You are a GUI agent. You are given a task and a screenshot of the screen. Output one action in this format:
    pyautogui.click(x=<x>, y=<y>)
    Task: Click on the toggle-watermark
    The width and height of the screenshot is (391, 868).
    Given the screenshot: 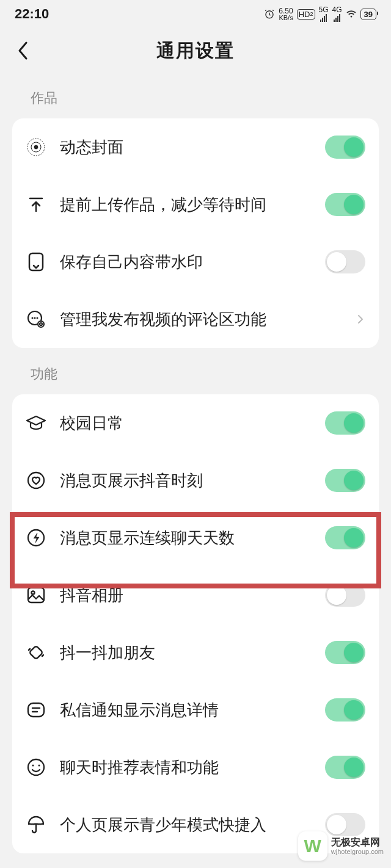 What is the action you would take?
    pyautogui.click(x=345, y=262)
    